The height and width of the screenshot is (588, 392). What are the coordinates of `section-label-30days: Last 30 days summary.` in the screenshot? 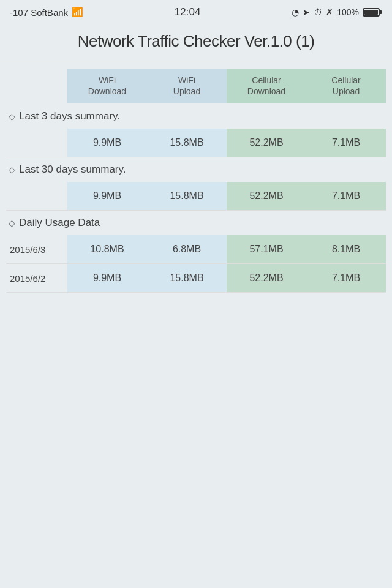 It's located at (72, 170).